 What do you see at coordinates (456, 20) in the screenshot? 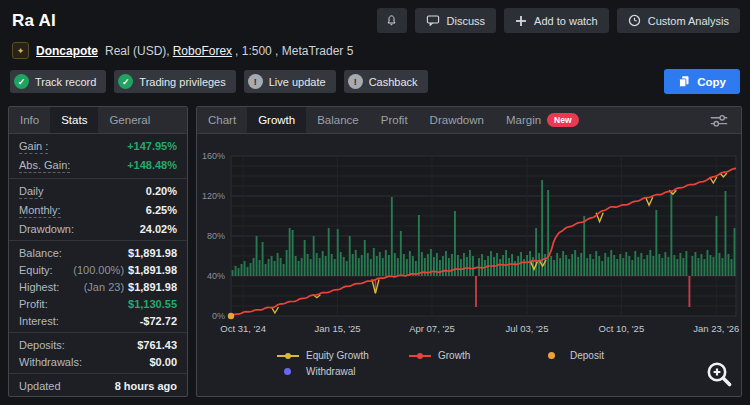
I see `discuss-button: Discuss` at bounding box center [456, 20].